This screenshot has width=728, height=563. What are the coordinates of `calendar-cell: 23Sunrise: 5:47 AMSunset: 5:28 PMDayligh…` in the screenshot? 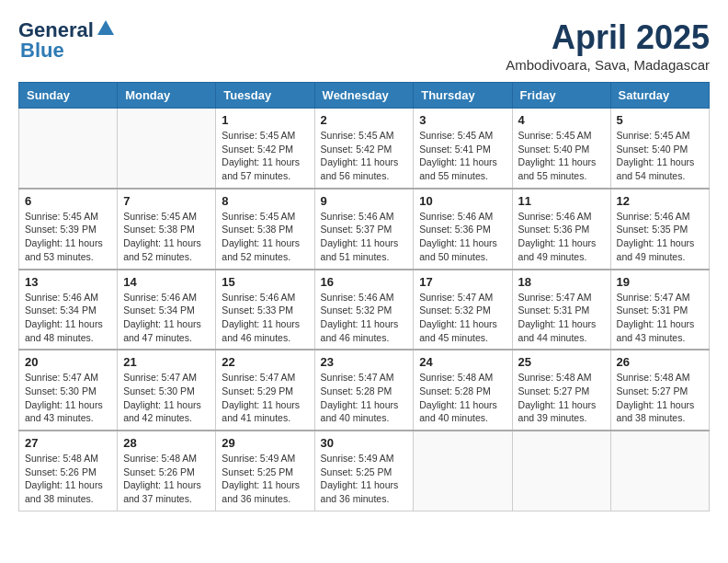 It's located at (364, 390).